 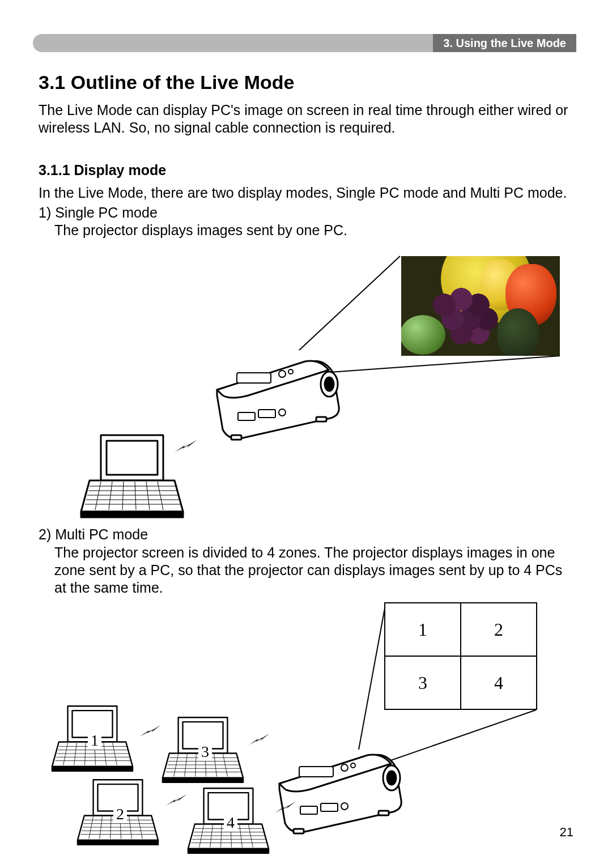 I want to click on laptop-1-label: 1, so click(x=95, y=741).